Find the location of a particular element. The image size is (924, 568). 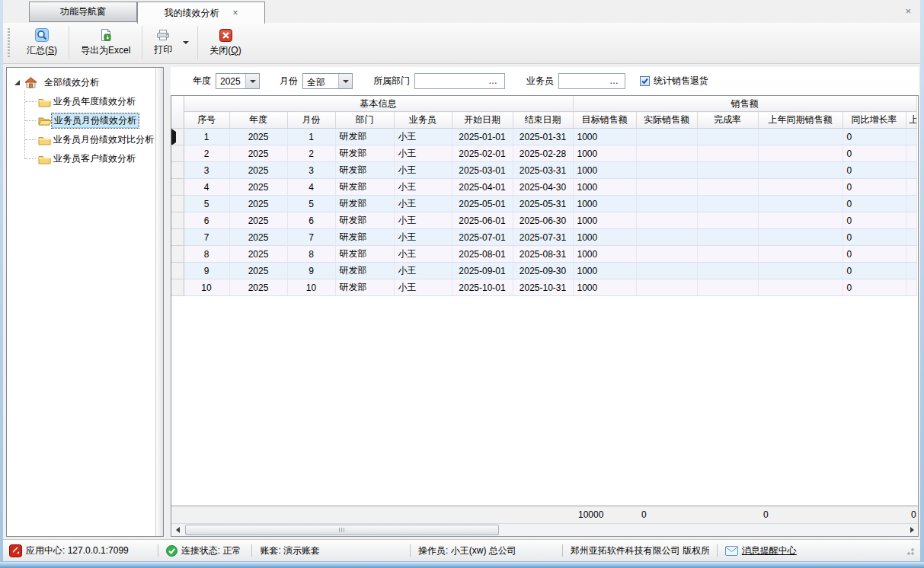

resize-grip is located at coordinates (910, 551).